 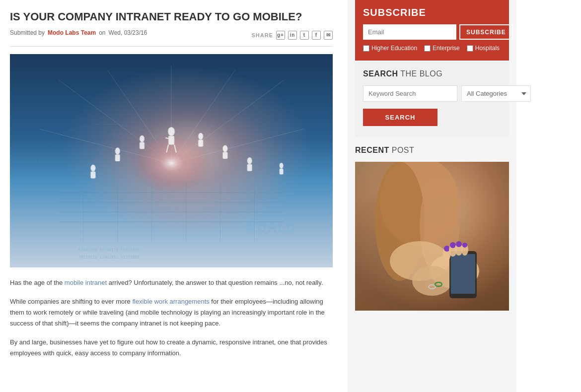 I want to click on author-link: Modo Labs Team, so click(x=72, y=33).